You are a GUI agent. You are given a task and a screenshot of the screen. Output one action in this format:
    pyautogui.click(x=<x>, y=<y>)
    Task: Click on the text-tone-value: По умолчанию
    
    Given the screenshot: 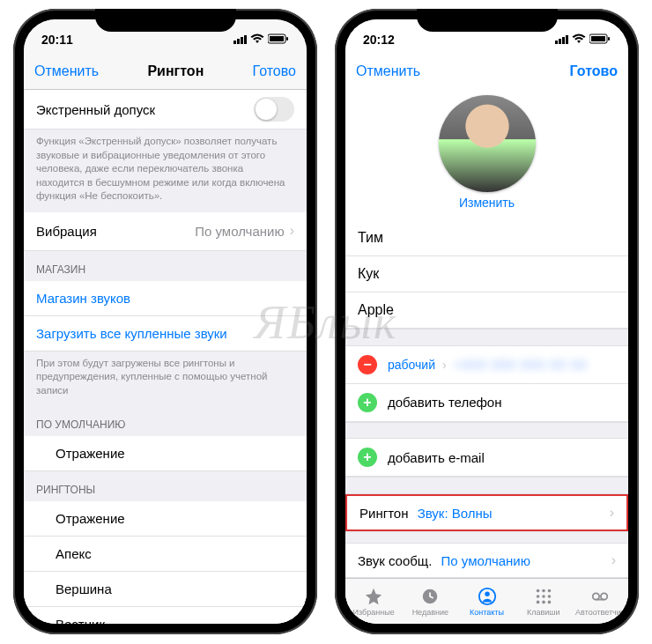 What is the action you would take?
    pyautogui.click(x=486, y=560)
    